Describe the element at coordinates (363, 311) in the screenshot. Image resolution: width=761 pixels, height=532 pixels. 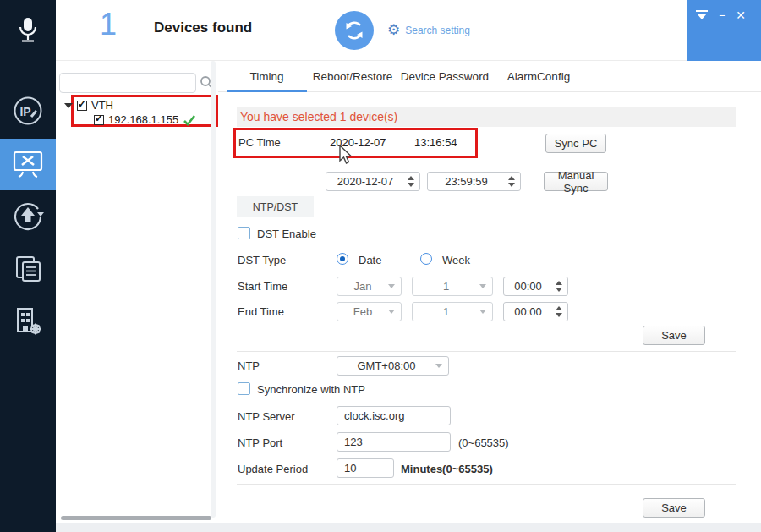
I see `end-month-value: Feb` at that location.